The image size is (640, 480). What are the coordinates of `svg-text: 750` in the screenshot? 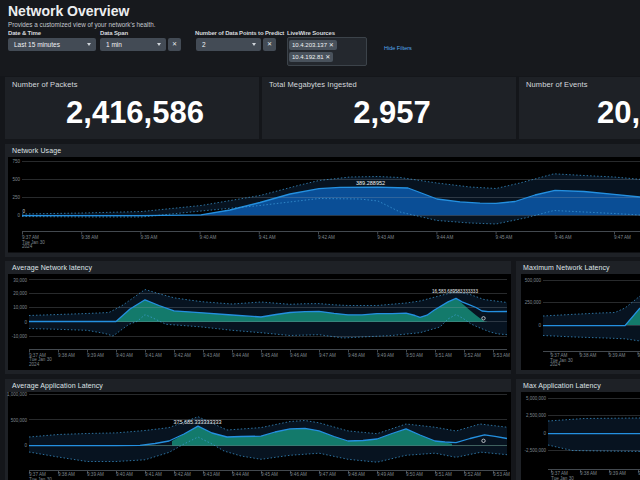 It's located at (16, 162).